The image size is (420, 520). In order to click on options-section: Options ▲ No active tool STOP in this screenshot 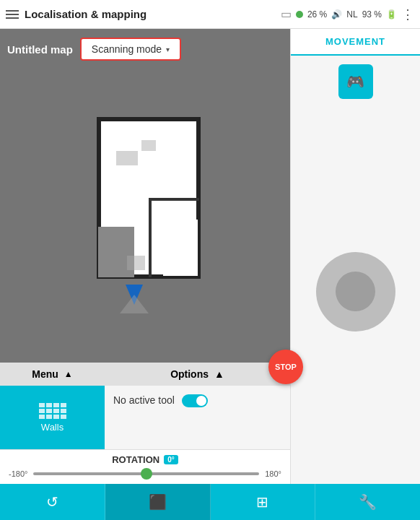, I will do `click(198, 406)`.